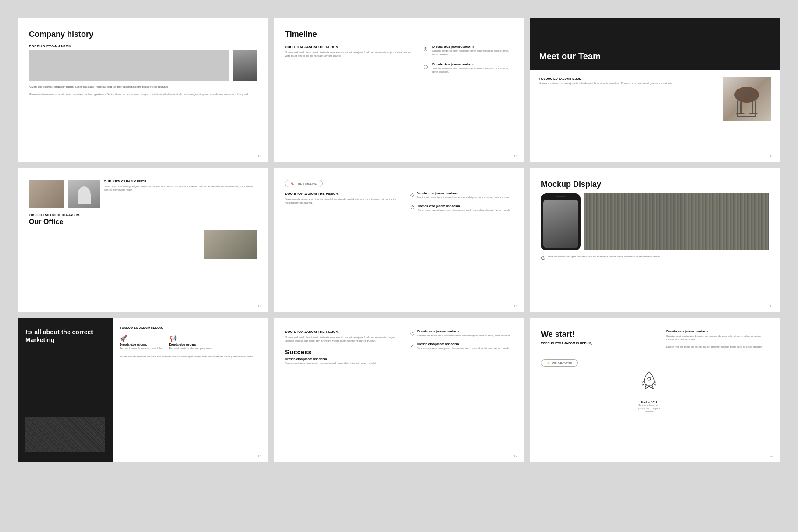  Describe the element at coordinates (341, 339) in the screenshot. I see `slide8-body: Nosotrs sod seodo dero imerain takimata …` at that location.